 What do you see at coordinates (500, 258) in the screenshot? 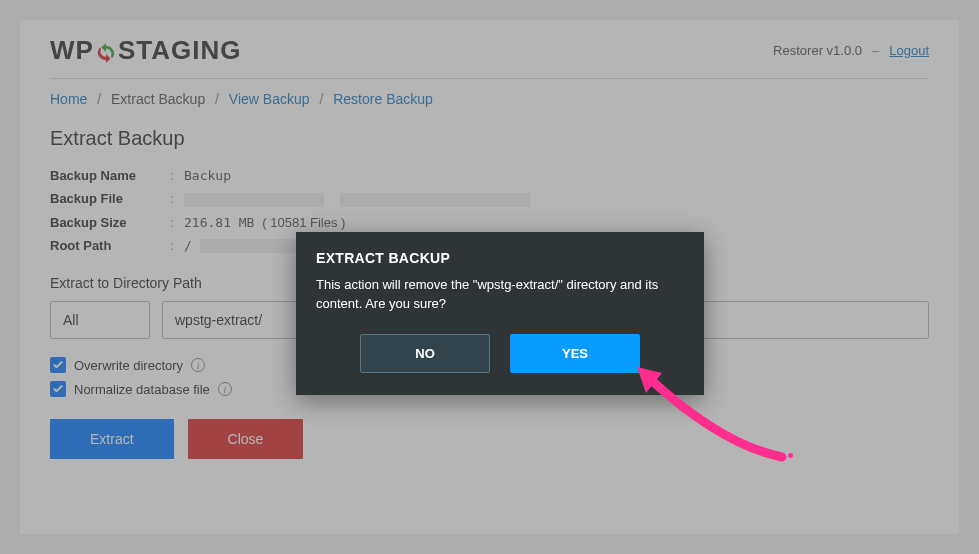
I see `modal-title: EXTRACT BACKUP` at bounding box center [500, 258].